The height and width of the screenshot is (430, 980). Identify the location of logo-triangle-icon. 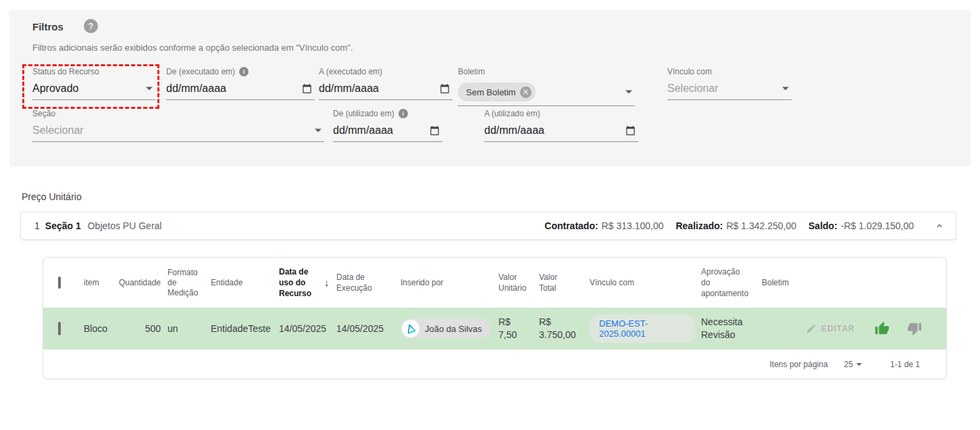
(411, 329).